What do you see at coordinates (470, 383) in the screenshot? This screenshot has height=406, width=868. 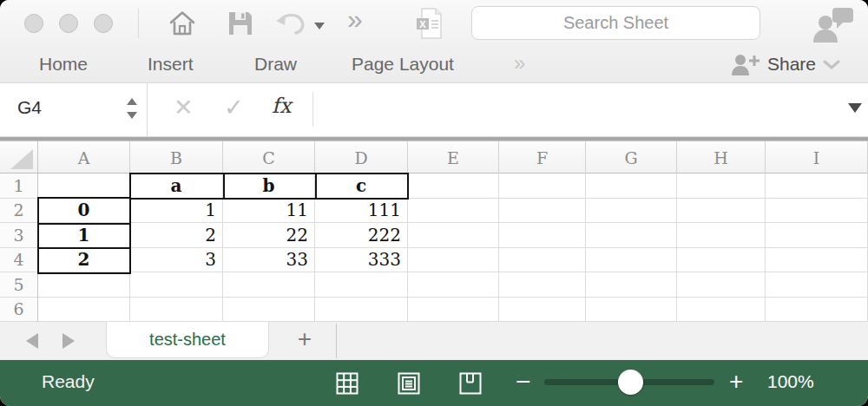 I see `page-break-preview-icon` at bounding box center [470, 383].